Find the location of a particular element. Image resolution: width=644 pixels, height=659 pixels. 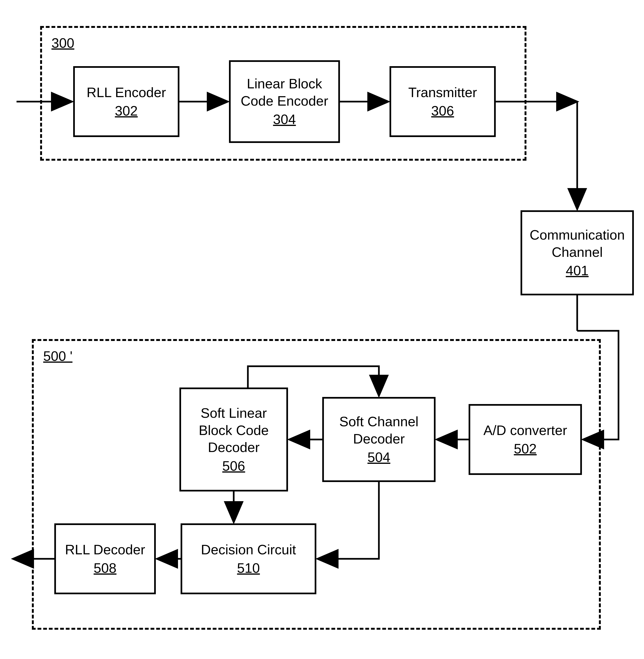

label1: Soft Linear is located at coordinates (234, 413).